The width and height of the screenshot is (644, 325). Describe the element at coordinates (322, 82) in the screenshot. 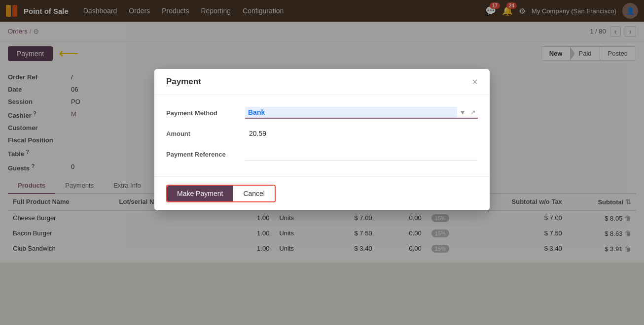

I see `modal-header: Payment ×` at that location.